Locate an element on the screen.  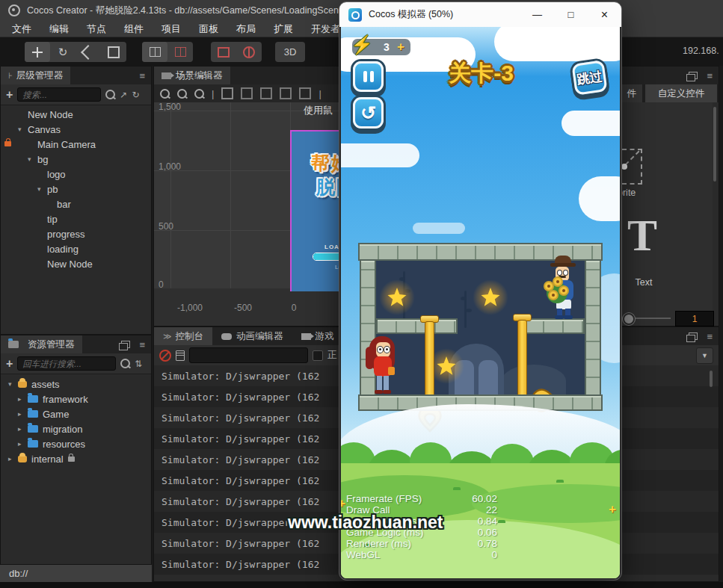
tree-item: ▸resources is located at coordinates (76, 444).